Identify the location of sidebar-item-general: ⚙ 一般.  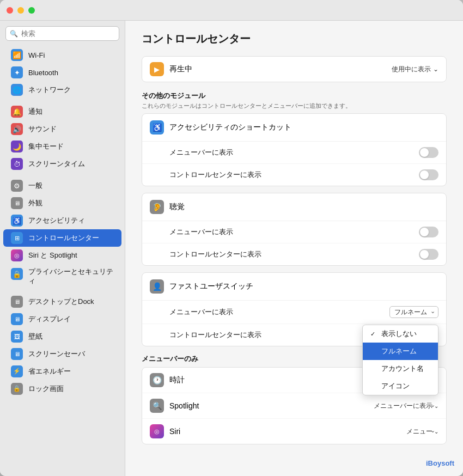
(62, 186).